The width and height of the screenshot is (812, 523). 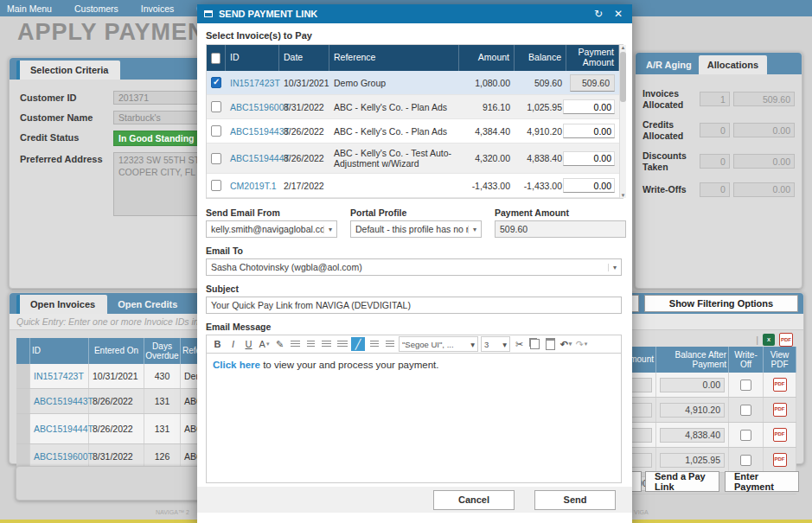 What do you see at coordinates (623, 48) in the screenshot?
I see `scroll-up-icon: ▲` at bounding box center [623, 48].